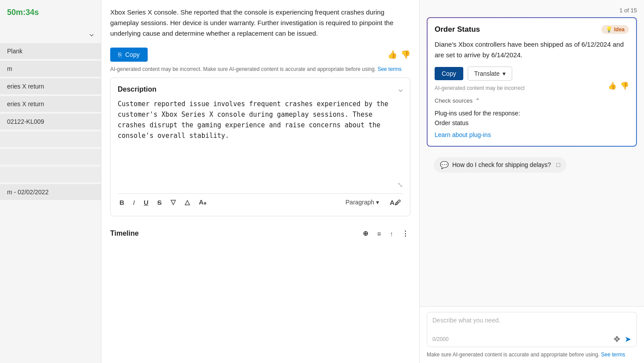 This screenshot has width=644, height=363. I want to click on order-card-header: Order Status 💡 Idea, so click(532, 30).